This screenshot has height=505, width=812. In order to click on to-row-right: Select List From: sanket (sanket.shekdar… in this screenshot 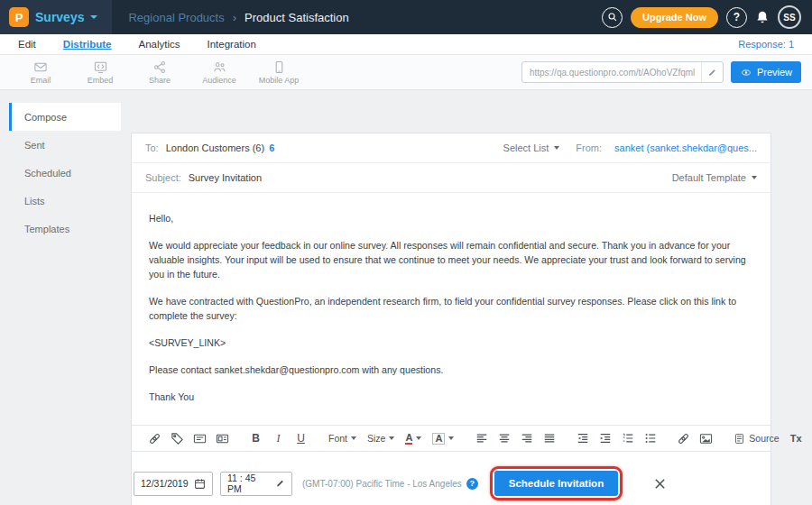, I will do `click(630, 148)`.